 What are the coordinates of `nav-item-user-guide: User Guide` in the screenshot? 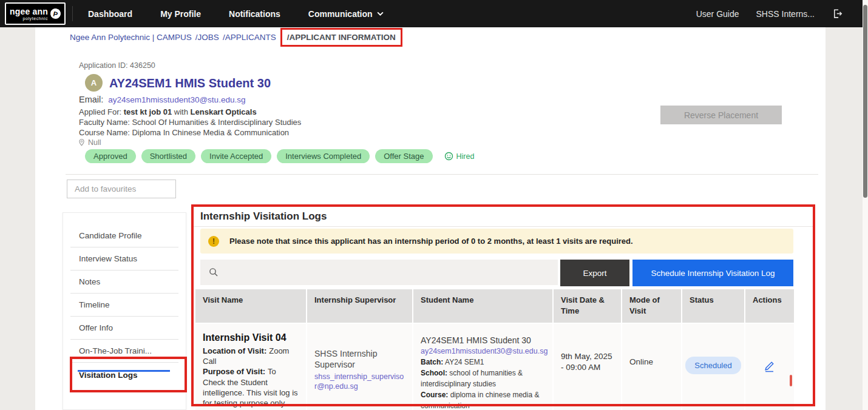 It's located at (717, 14).